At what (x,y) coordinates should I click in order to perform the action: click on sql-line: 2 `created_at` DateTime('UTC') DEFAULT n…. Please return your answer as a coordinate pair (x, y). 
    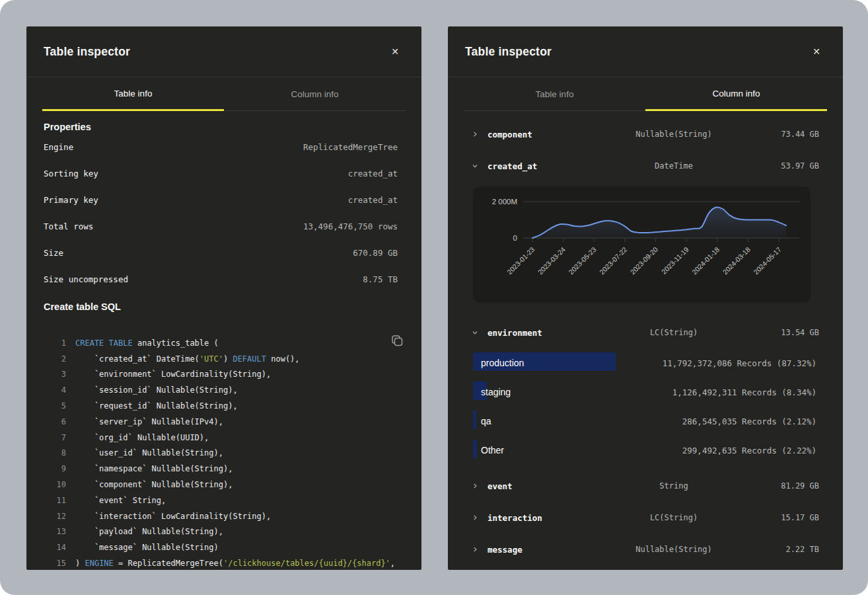
    Looking at the image, I should click on (224, 359).